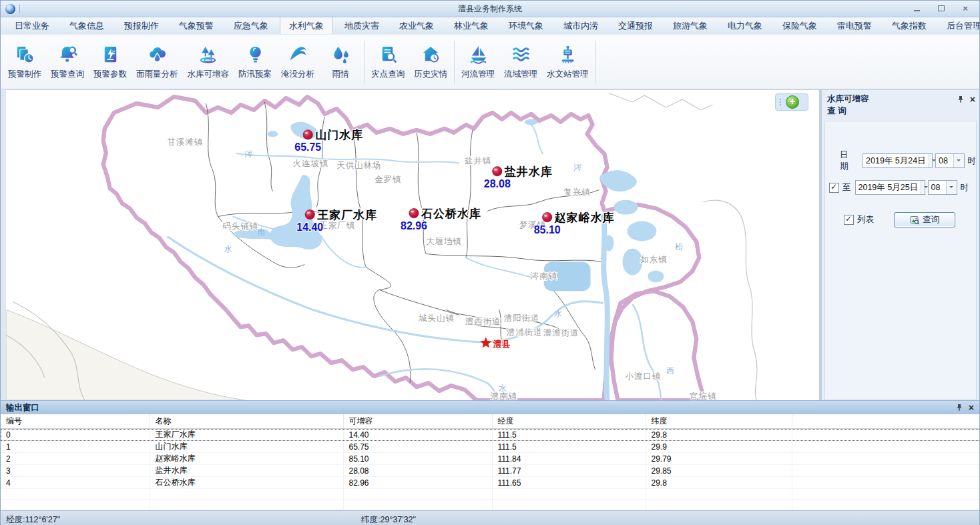 Image resolution: width=980 pixels, height=525 pixels. What do you see at coordinates (240, 226) in the screenshot?
I see `town-label: 码头铺镇` at bounding box center [240, 226].